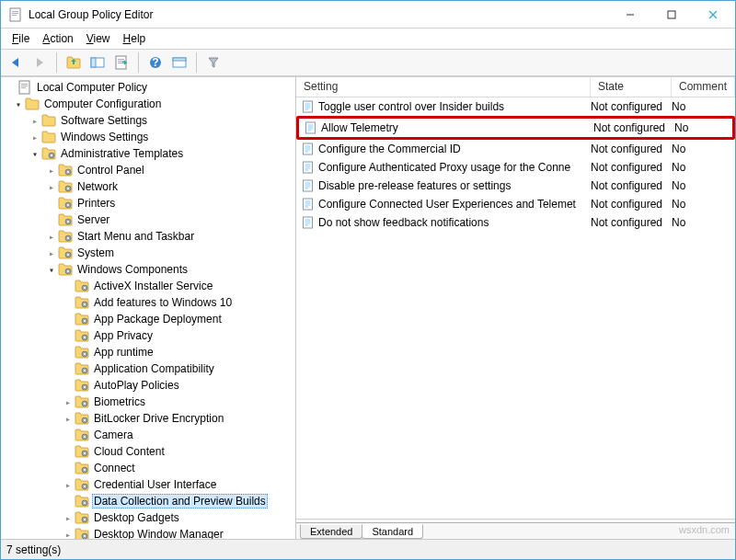 This screenshot has width=736, height=560. I want to click on tree-software-settings: Software Settings, so click(149, 120).